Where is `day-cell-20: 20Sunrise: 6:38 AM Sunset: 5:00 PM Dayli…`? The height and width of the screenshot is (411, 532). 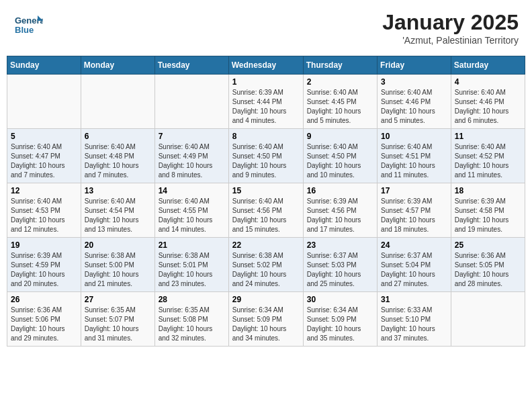 day-cell-20: 20Sunrise: 6:38 AM Sunset: 5:00 PM Dayli… is located at coordinates (118, 265).